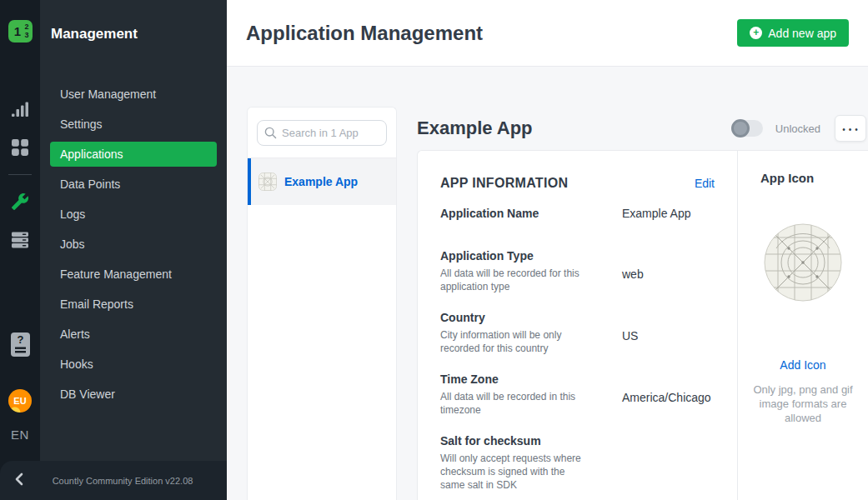 This screenshot has height=500, width=868. I want to click on page-header: Application Management Add new app, so click(547, 33).